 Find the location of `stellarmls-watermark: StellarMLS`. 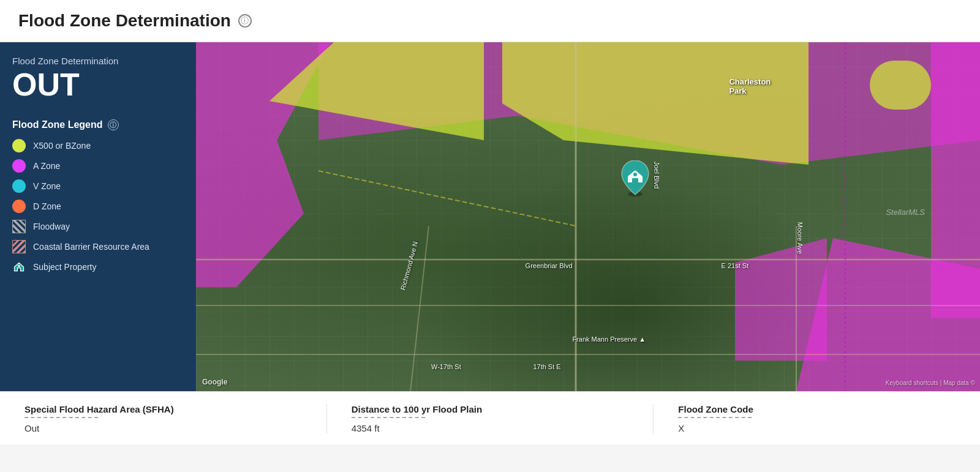

stellarmls-watermark: StellarMLS is located at coordinates (905, 212).